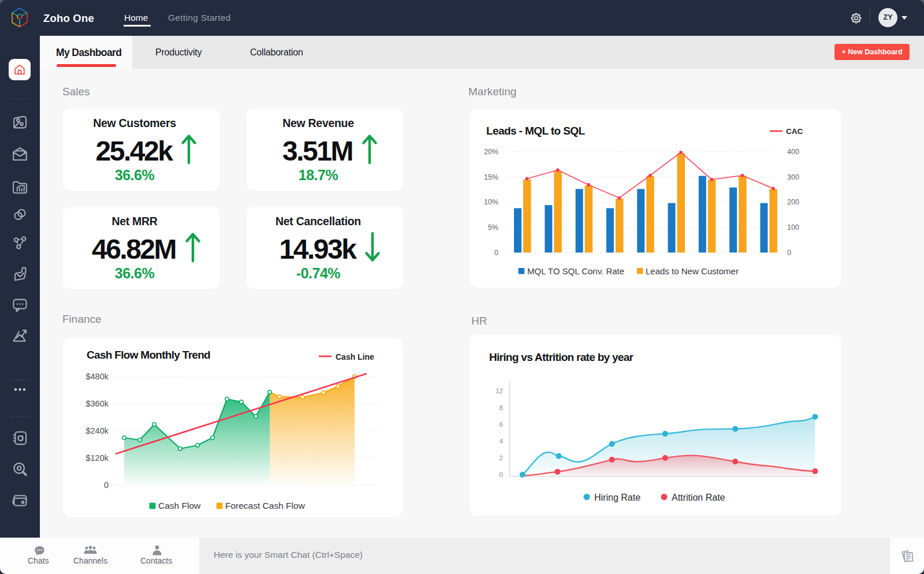  Describe the element at coordinates (692, 271) in the screenshot. I see `svg-text: Leads to New Customer` at that location.